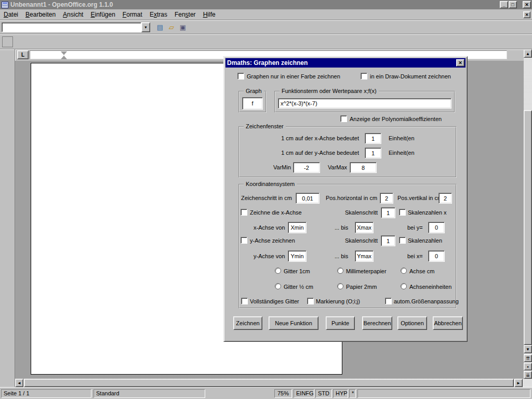 The width and height of the screenshot is (532, 399). I want to click on next-page-icon: ⇊, so click(528, 375).